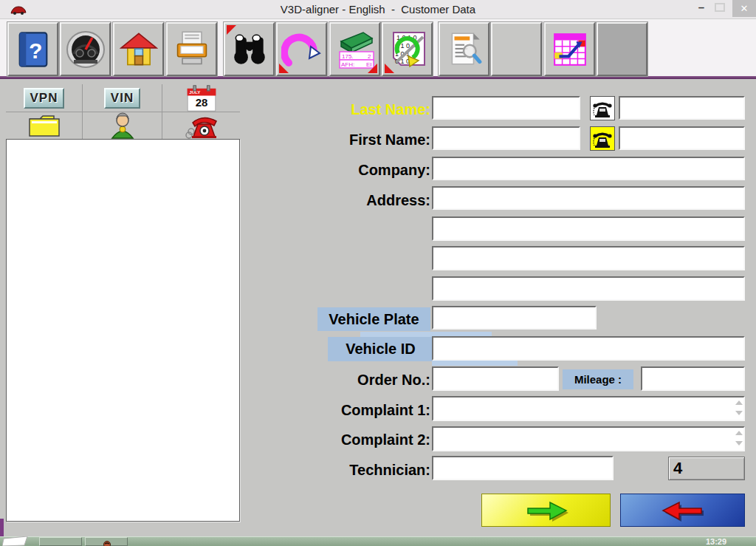  Describe the element at coordinates (514, 318) in the screenshot. I see `vehicle-plate-input` at that location.